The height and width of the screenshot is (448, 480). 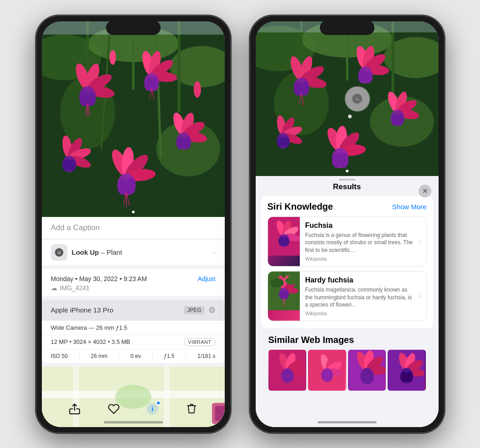 What do you see at coordinates (347, 340) in the screenshot?
I see `similar-title: Similar Web Images` at bounding box center [347, 340].